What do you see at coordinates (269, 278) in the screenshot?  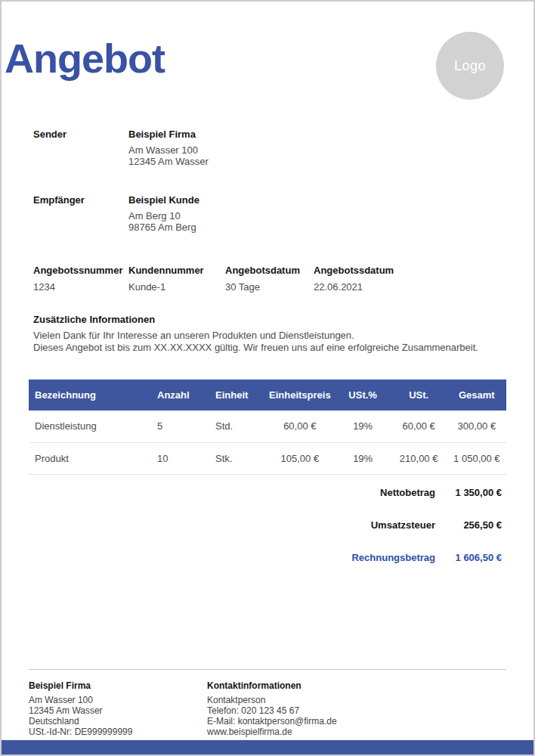 I see `meta-quote-validity: Angebotsdatum 30 Tage` at bounding box center [269, 278].